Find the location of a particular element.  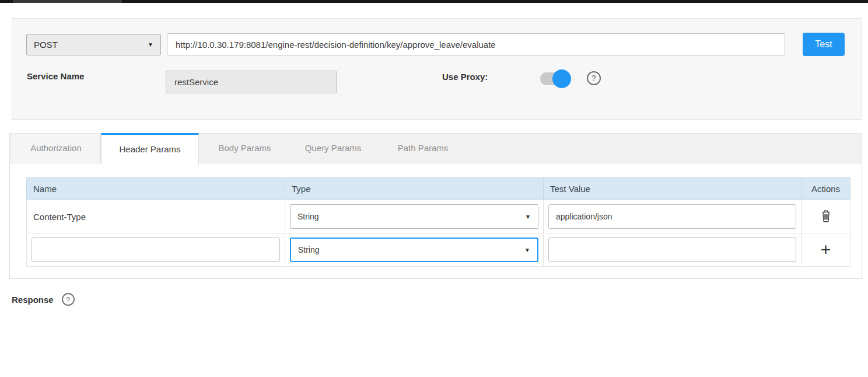

request-url-input is located at coordinates (476, 44).